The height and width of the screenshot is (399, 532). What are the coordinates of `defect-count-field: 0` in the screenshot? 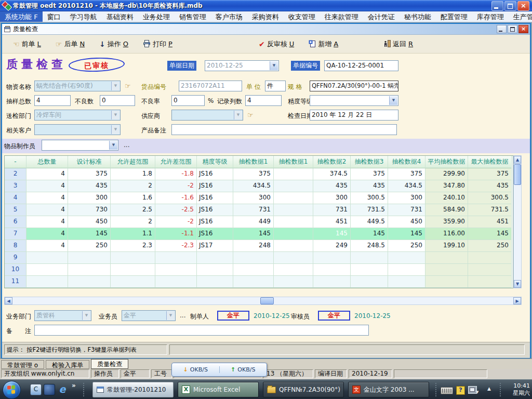 It's located at (117, 101).